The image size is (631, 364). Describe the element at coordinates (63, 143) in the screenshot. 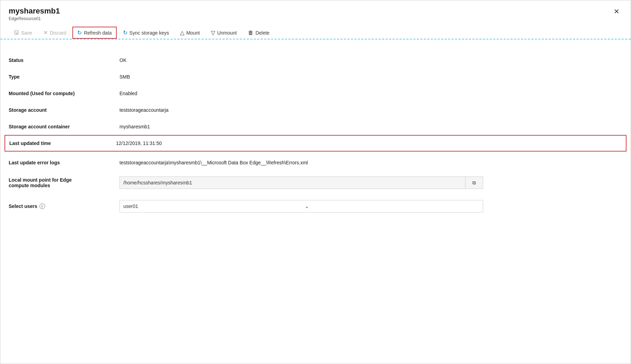

I see `last-updated-label: Last updated time` at that location.